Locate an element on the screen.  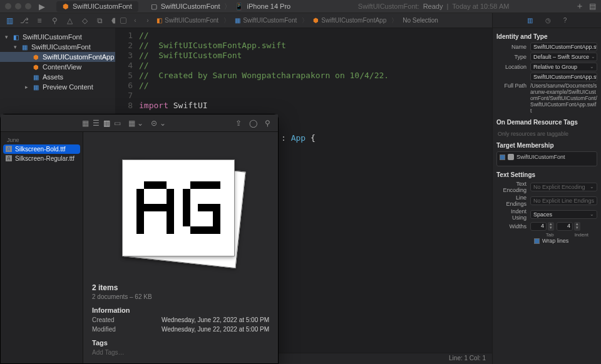
debug-nav-icon: ⧉ is located at coordinates (100, 21).